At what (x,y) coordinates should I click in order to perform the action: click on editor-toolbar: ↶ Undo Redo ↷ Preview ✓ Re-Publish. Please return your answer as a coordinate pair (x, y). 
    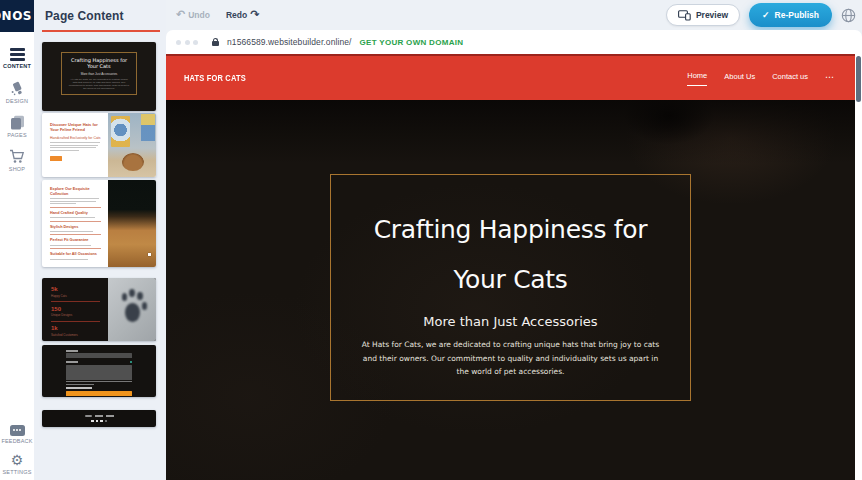
    Looking at the image, I should click on (514, 15).